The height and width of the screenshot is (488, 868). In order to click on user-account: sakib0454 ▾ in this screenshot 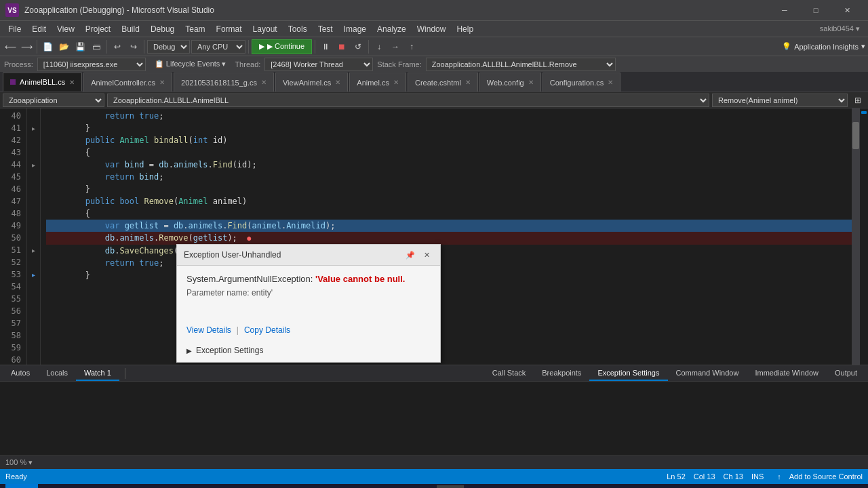, I will do `click(842, 28)`.